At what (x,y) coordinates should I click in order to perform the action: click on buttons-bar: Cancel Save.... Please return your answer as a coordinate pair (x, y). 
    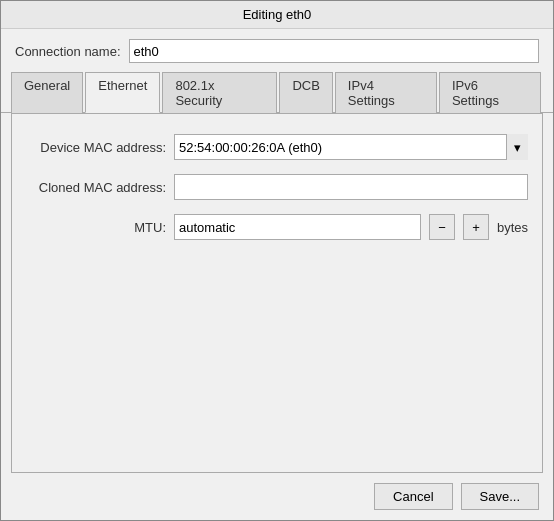
    Looking at the image, I should click on (277, 496).